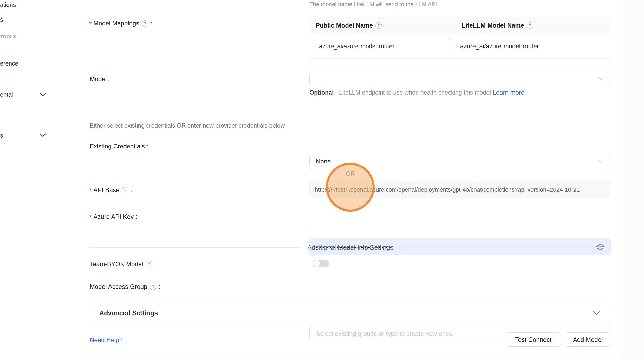 Image resolution: width=644 pixels, height=360 pixels. What do you see at coordinates (533, 339) in the screenshot?
I see `test-connect-button: Test Connect` at bounding box center [533, 339].